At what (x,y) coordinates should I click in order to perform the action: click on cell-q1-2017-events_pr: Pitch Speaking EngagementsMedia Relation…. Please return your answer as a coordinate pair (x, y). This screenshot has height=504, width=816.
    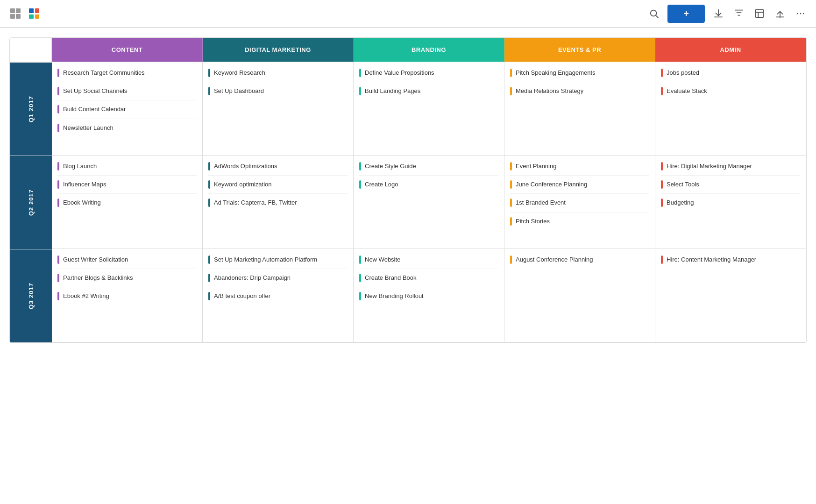
    Looking at the image, I should click on (580, 109).